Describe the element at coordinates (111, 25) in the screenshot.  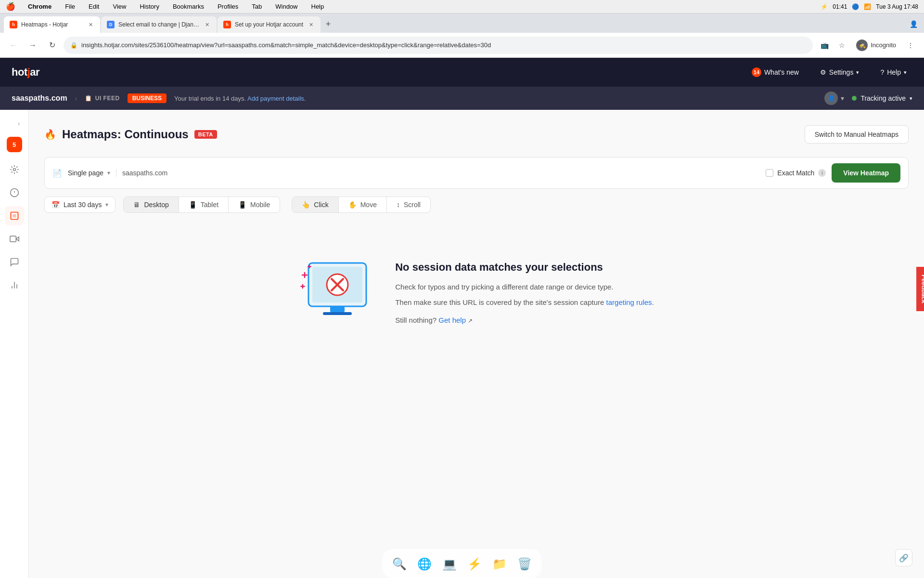
I see `tab-favicon-django: D` at that location.